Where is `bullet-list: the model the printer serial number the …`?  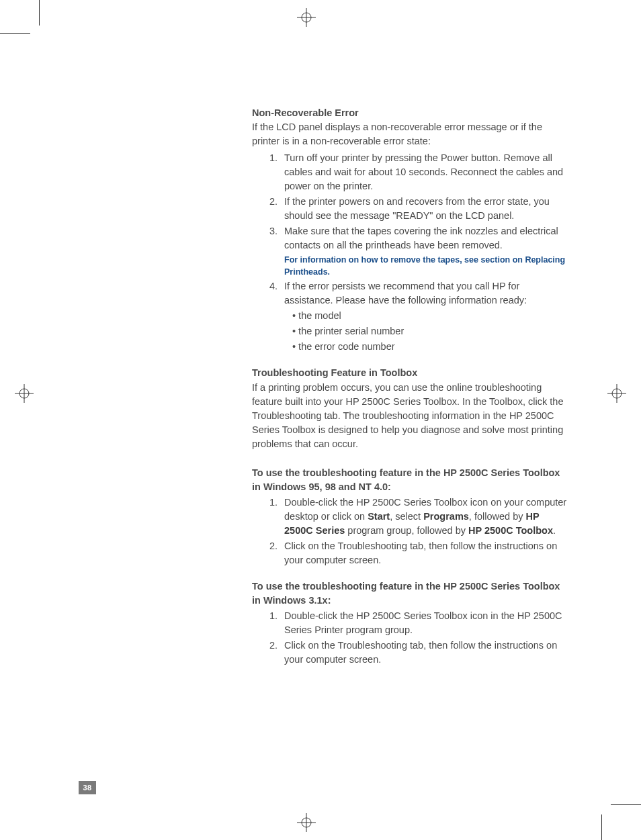 bullet-list: the model the printer serial number the … is located at coordinates (426, 332).